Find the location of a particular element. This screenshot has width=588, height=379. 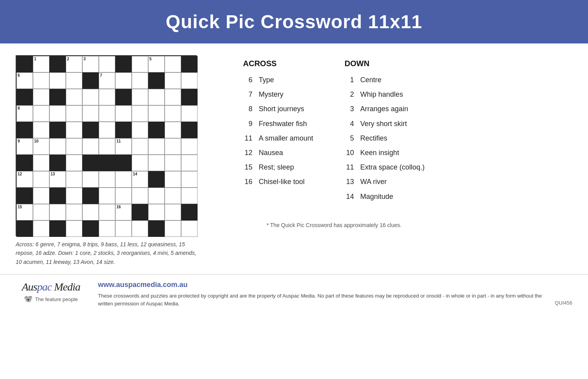

clue-number: 5 is located at coordinates (349, 139).